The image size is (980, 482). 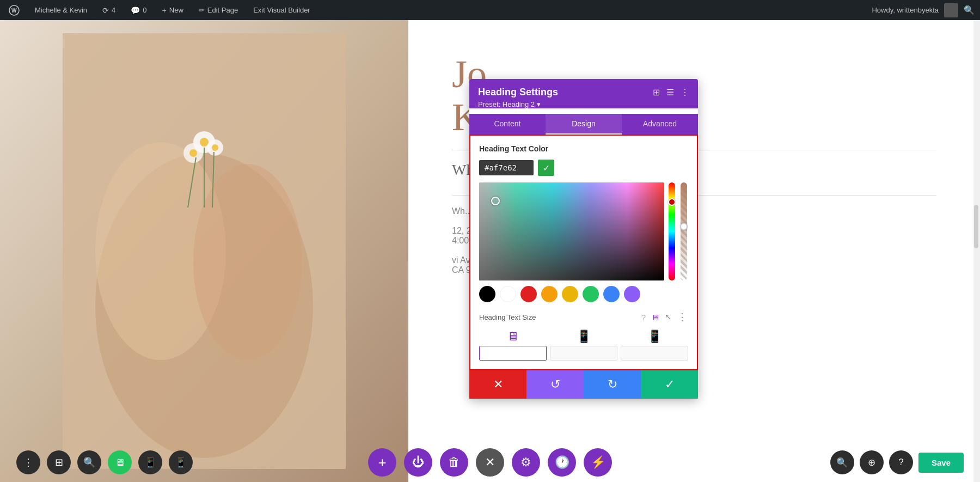 What do you see at coordinates (106, 10) in the screenshot?
I see `revisions-icon: ⟳` at bounding box center [106, 10].